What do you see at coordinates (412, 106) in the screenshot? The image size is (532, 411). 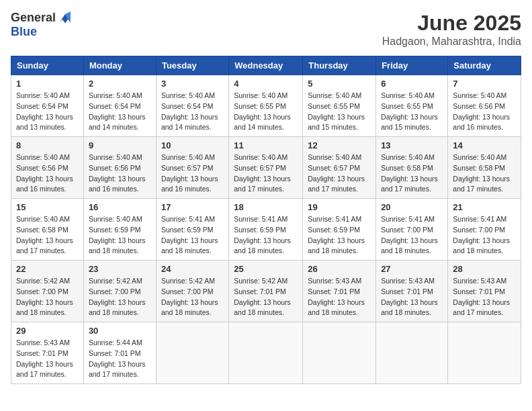 I see `calendar-cell: 6Sunrise: 5:40 AMSunset: 6:55 PMDaylight…` at bounding box center [412, 106].